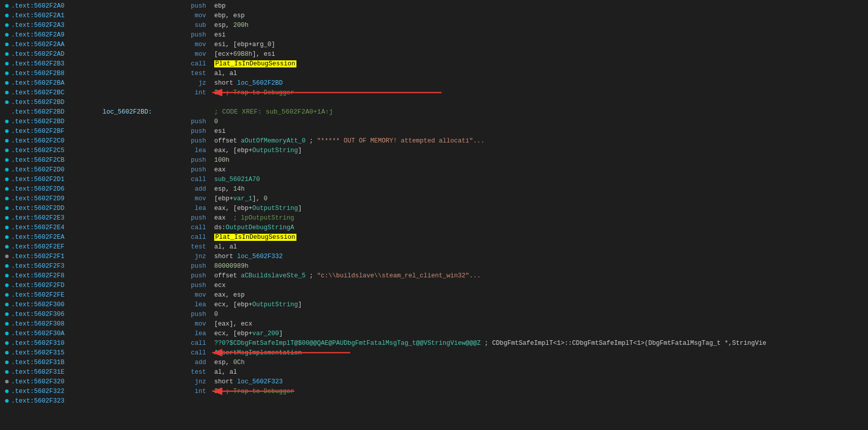 The width and height of the screenshot is (868, 430). I want to click on code-line: .text:5602F2E4callds:OutputDebugStringA, so click(434, 227).